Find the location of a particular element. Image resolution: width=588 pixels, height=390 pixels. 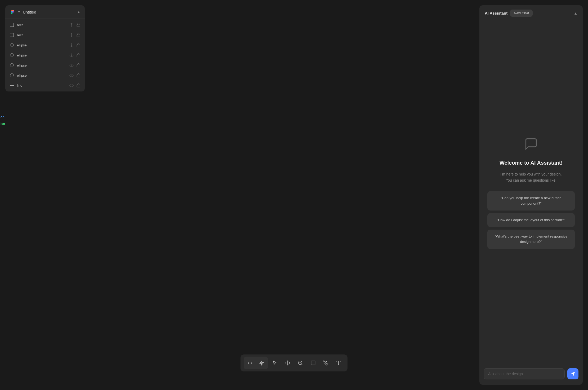

cursor-button is located at coordinates (275, 363).